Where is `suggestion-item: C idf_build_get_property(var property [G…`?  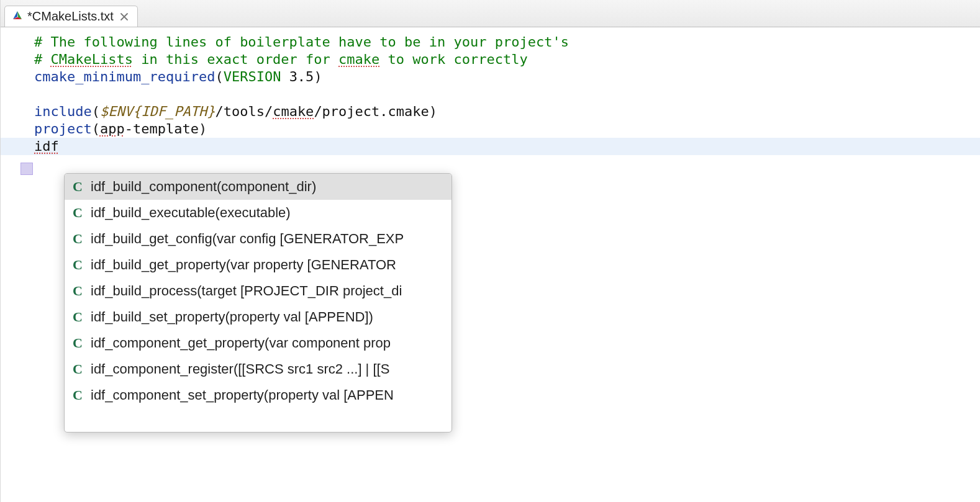
suggestion-item: C idf_build_get_property(var property [G… is located at coordinates (258, 265).